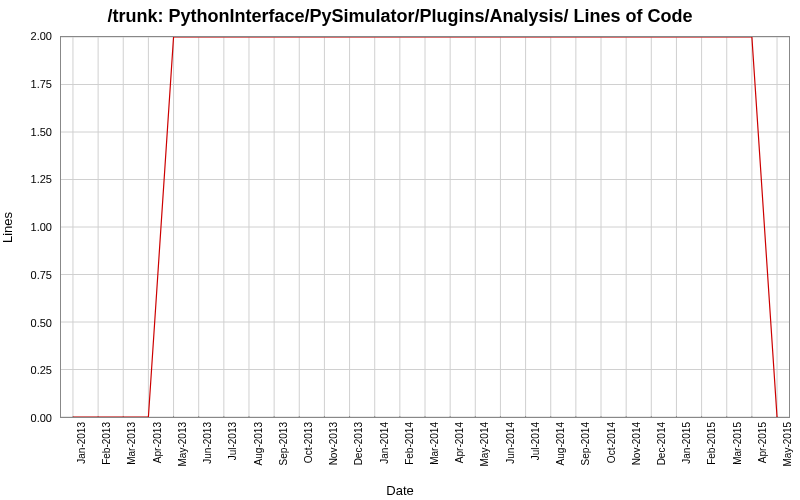  I want to click on x-tick-label: Mar-2015, so click(738, 444).